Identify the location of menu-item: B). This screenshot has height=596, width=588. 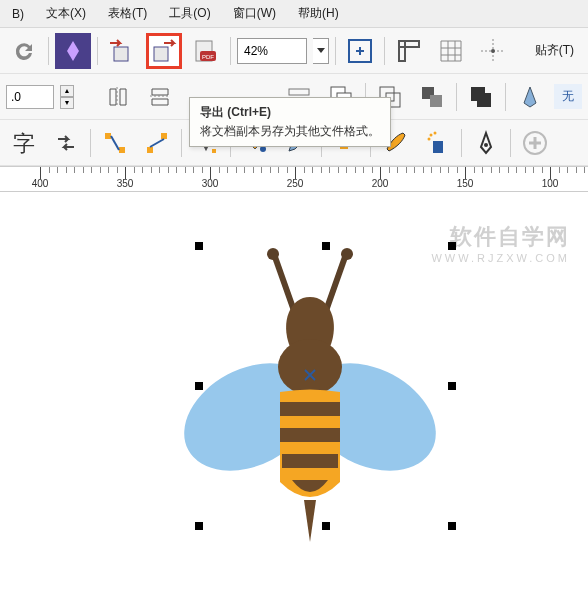
(18, 14).